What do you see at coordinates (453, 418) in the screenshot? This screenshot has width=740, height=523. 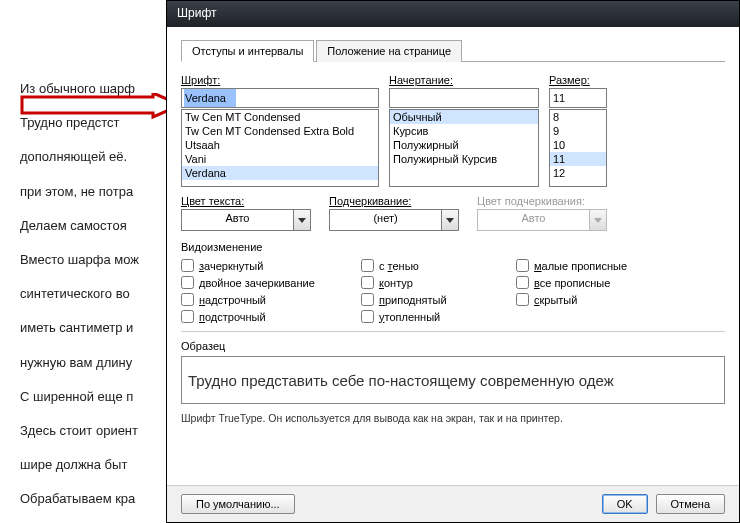 I see `font-info: Шрифт TrueType. Он используется для выво…` at bounding box center [453, 418].